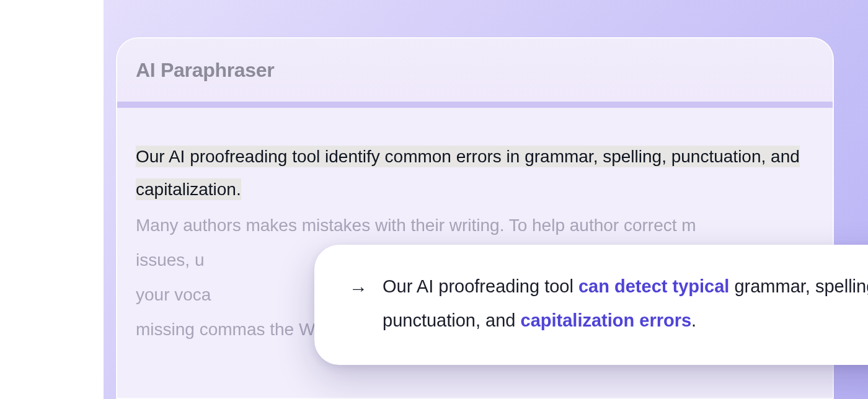  Describe the element at coordinates (205, 71) in the screenshot. I see `app-title: AI Paraphraser` at that location.